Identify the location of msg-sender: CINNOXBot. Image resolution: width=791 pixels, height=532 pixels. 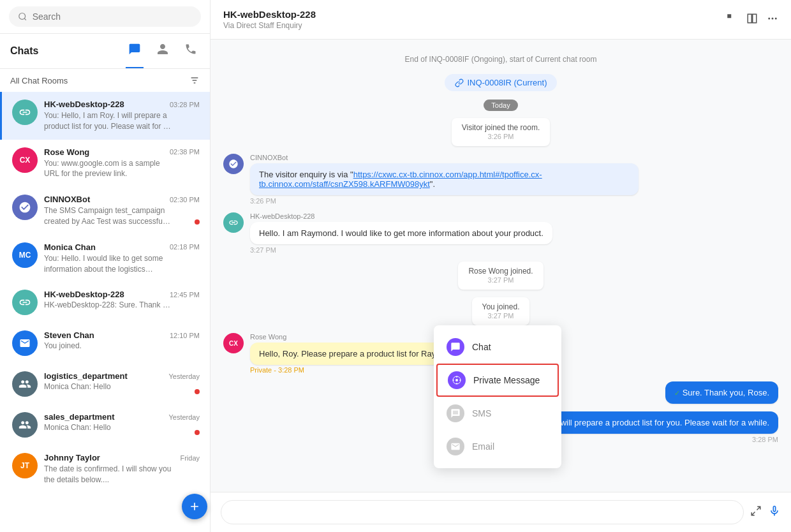
(444, 158).